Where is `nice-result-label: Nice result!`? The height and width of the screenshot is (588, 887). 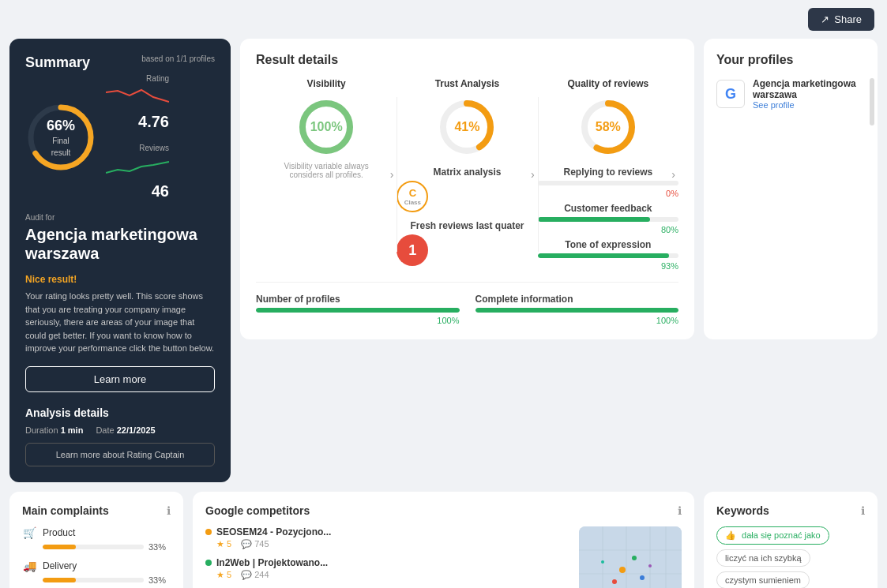
nice-result-label: Nice result! is located at coordinates (120, 279).